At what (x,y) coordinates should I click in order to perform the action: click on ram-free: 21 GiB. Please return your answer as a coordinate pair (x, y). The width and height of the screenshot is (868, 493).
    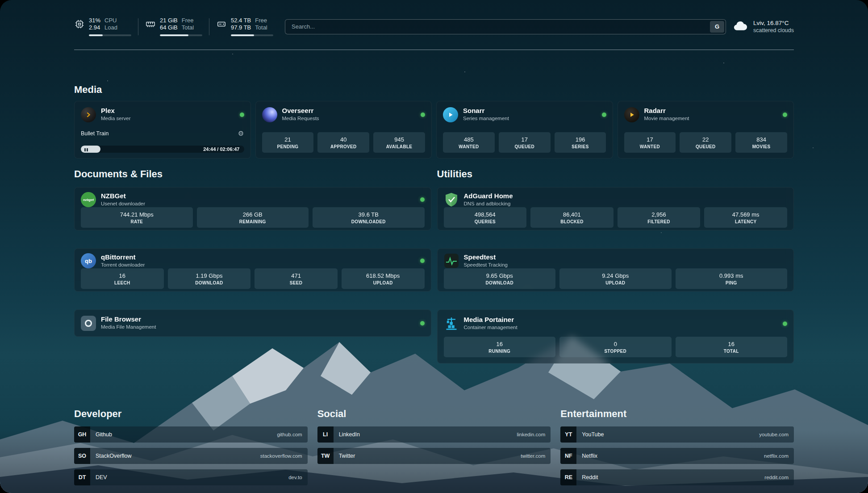
    Looking at the image, I should click on (169, 21).